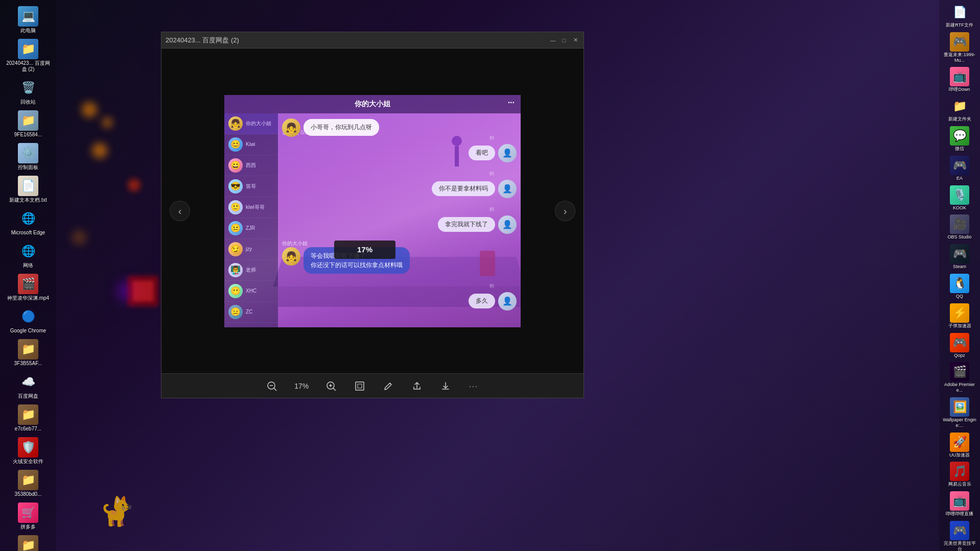 This screenshot has width=980, height=551. Describe the element at coordinates (28, 157) in the screenshot. I see `desktop-icon-control: ⚙️ 控制面板` at that location.